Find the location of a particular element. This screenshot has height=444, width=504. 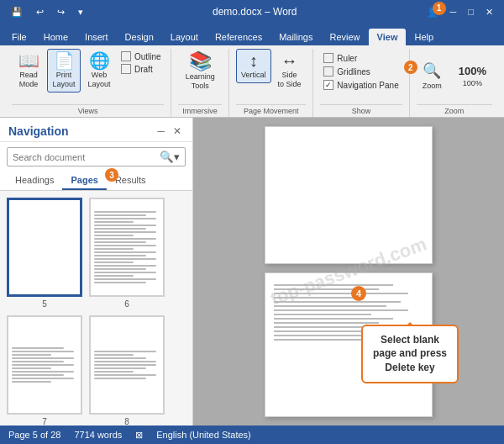

nav-minimize-button: ─ is located at coordinates (161, 131).